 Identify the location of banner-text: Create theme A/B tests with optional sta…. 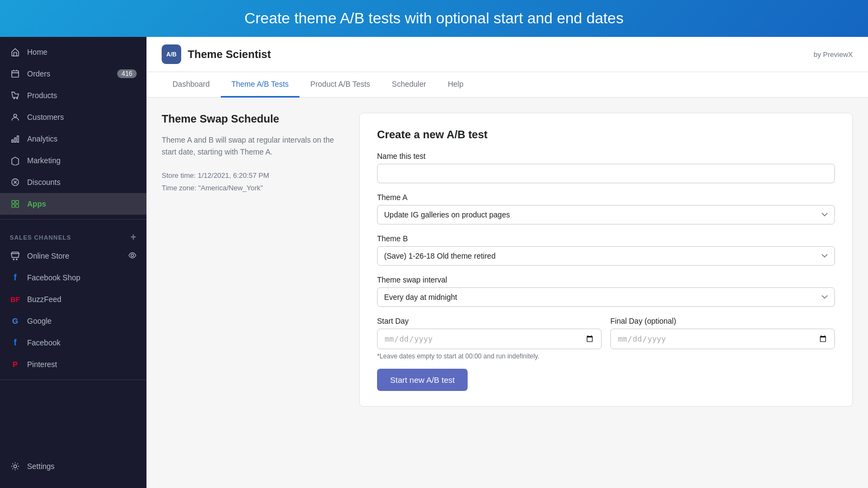
(434, 18).